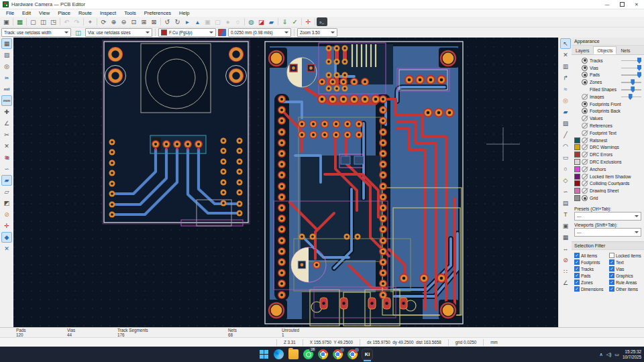  Describe the element at coordinates (7, 112) in the screenshot. I see `cursor-shape-button: ✚` at that location.